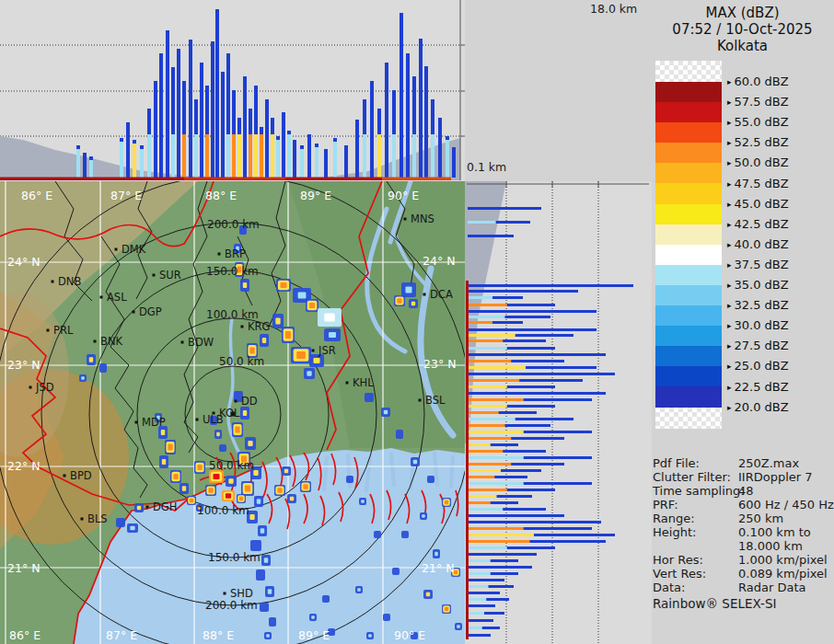 The image size is (834, 644). I want to click on station-label: ULB, so click(214, 420).